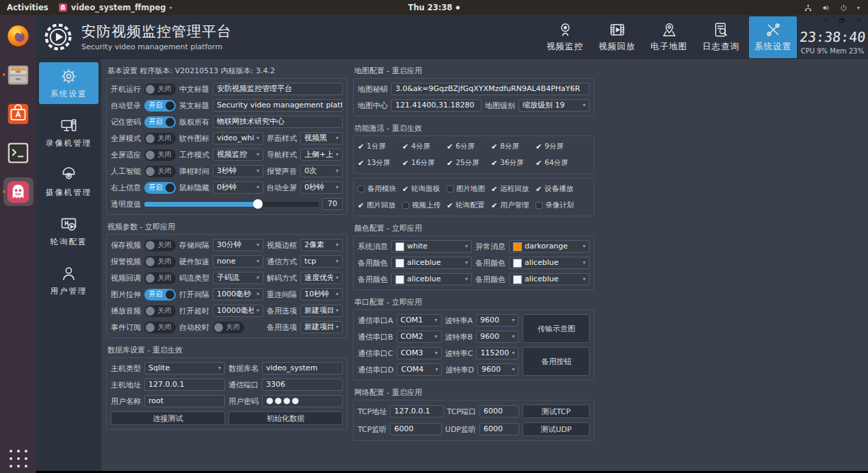 This screenshot has width=868, height=473. I want to click on copyright-input: 物联网技术研究中心, so click(278, 122).